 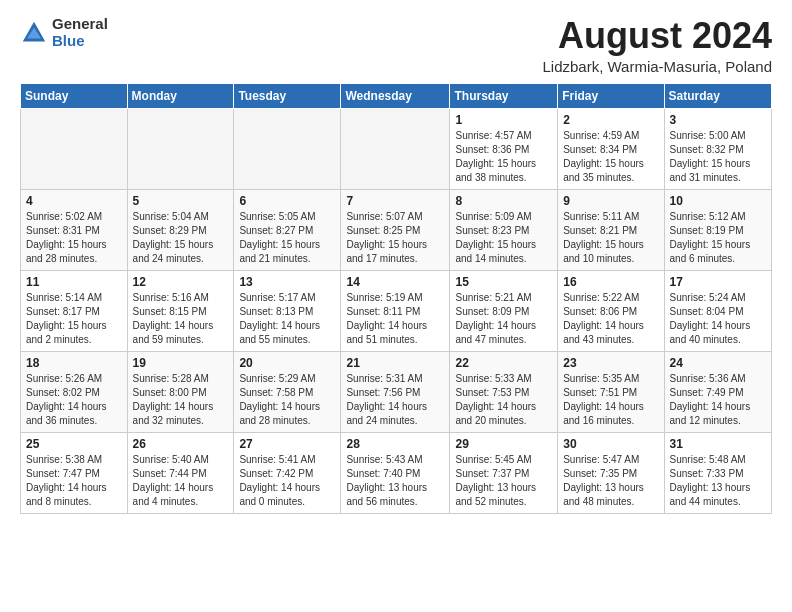 What do you see at coordinates (610, 363) in the screenshot?
I see `day-number: 23` at bounding box center [610, 363].